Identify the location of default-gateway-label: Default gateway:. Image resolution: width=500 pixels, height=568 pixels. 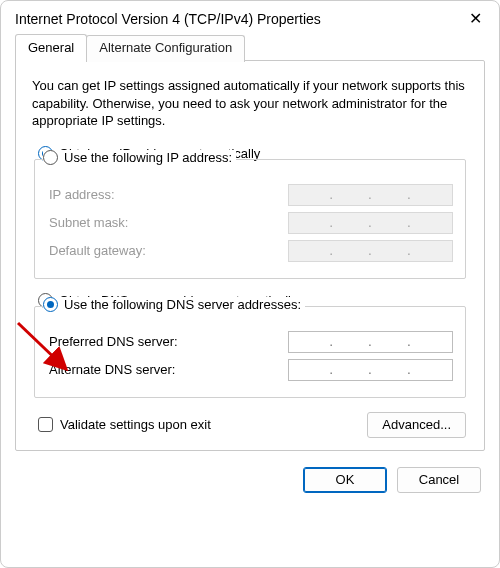
(98, 250).